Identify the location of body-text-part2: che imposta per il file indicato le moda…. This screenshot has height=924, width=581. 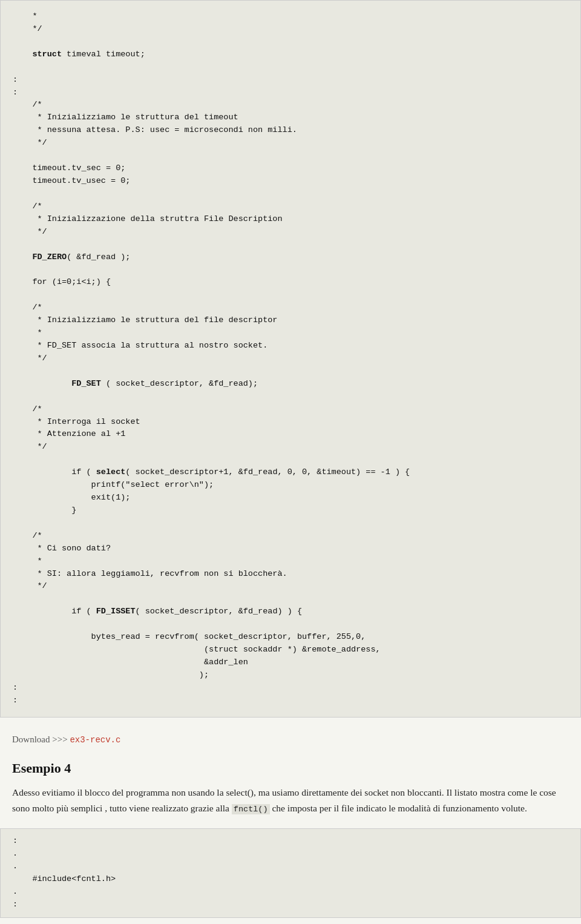
(398, 808).